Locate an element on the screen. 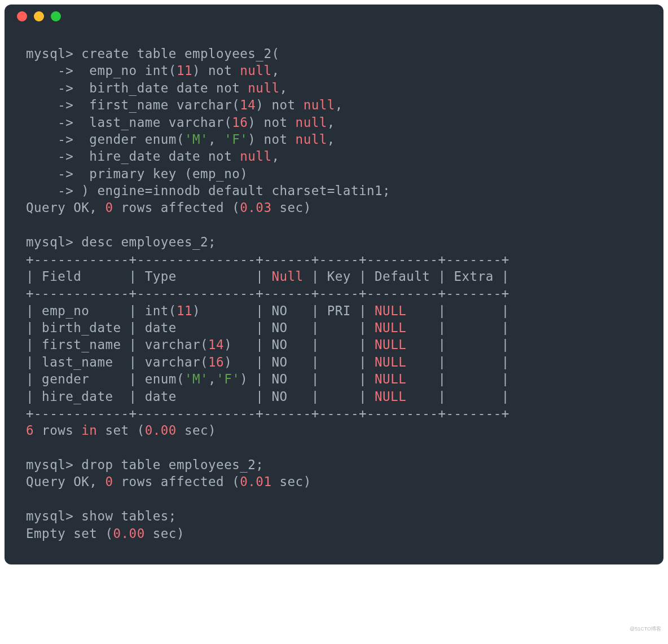 The height and width of the screenshot is (644, 668). table-row: | emp_no | int( is located at coordinates (102, 311).